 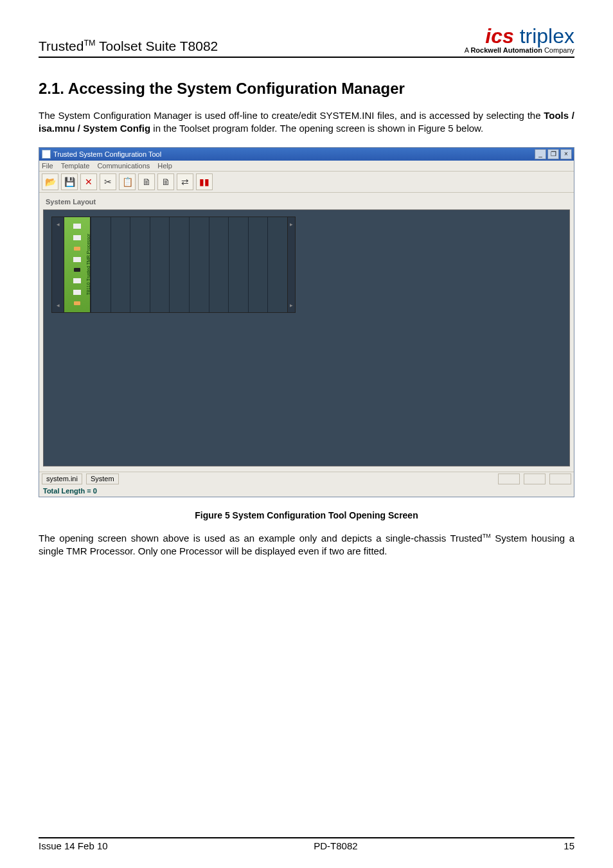 What do you see at coordinates (306, 515) in the screenshot?
I see `figure-caption: Figure 5 System Configuration Tool Openi…` at bounding box center [306, 515].